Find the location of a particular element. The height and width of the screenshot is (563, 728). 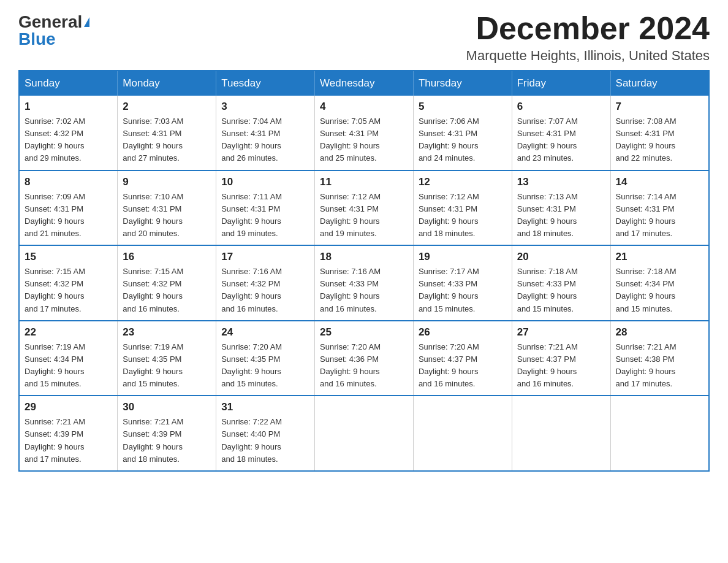

calendar-day-cell: 29 Sunrise: 7:21 AM Sunset: 4:39 PM Dayl… is located at coordinates (69, 433).